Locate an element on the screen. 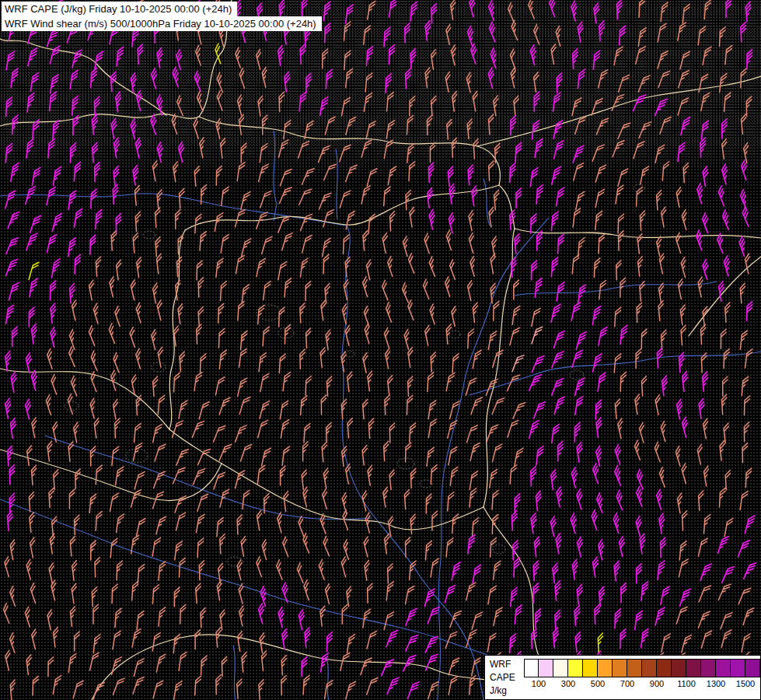  legend-scale: 100300500700900110013001500 is located at coordinates (642, 677).